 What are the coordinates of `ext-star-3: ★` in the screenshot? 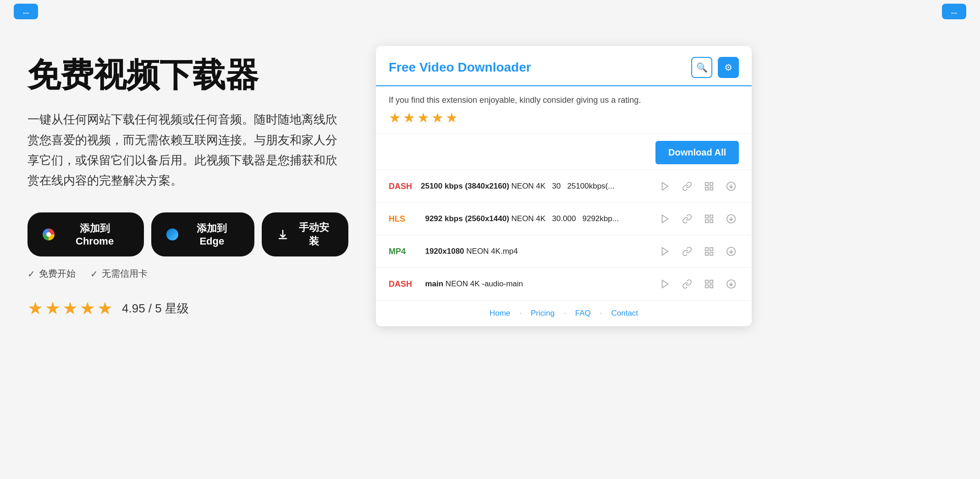 It's located at (424, 117).